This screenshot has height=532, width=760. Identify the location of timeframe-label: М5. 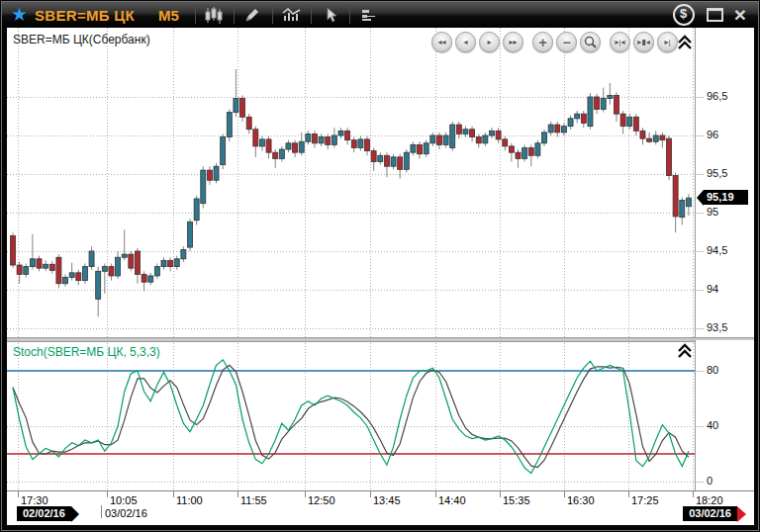
(168, 16).